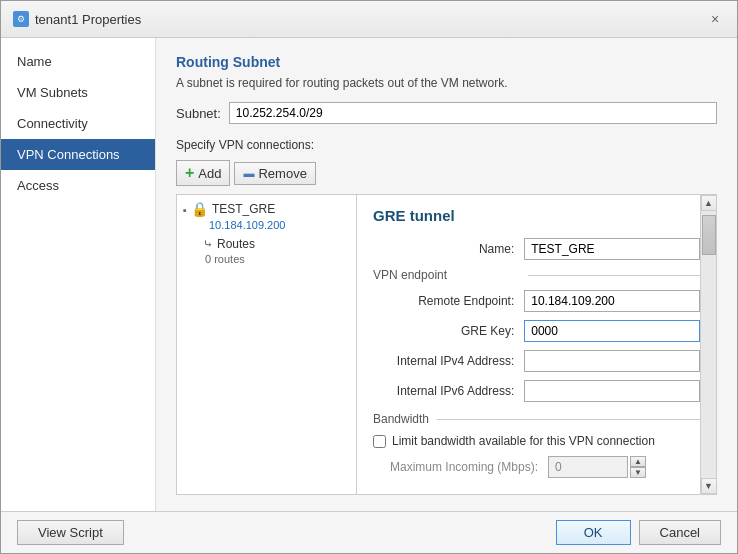 The height and width of the screenshot is (554, 738). What do you see at coordinates (594, 532) in the screenshot?
I see `ok-button: OK` at bounding box center [594, 532].